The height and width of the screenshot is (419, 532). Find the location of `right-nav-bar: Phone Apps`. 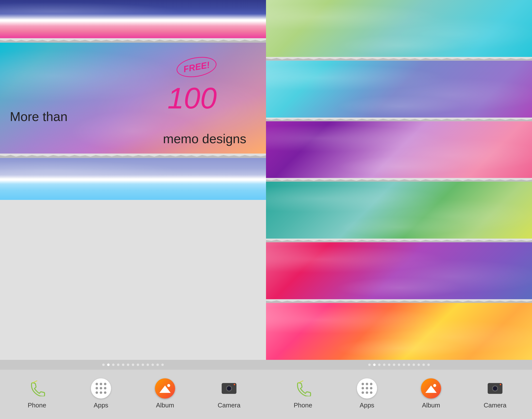

right-nav-bar: Phone Apps is located at coordinates (399, 394).